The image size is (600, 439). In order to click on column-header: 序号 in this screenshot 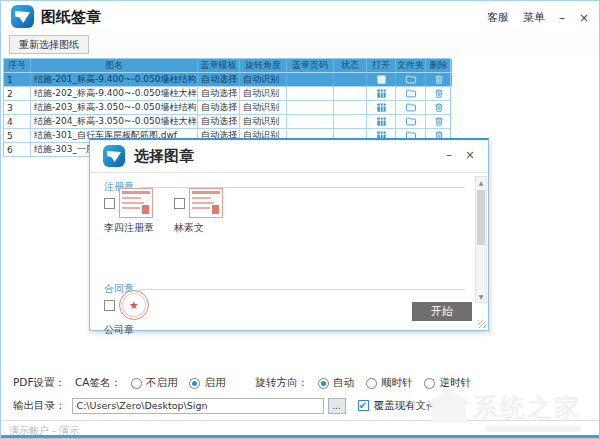, I will do `click(18, 66)`.